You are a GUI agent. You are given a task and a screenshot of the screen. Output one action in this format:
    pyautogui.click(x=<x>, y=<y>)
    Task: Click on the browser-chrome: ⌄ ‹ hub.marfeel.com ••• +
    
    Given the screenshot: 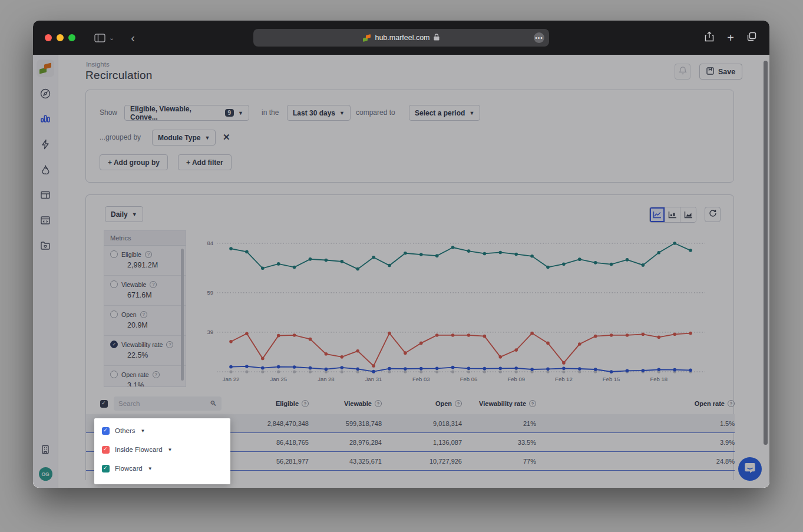 What is the action you would take?
    pyautogui.click(x=401, y=38)
    